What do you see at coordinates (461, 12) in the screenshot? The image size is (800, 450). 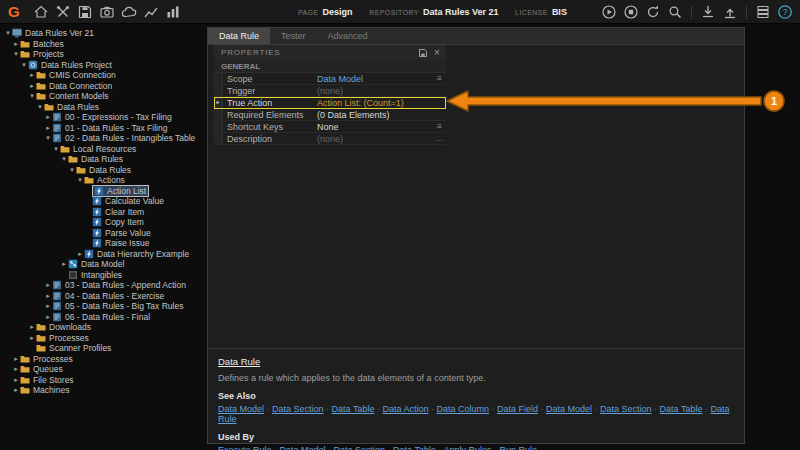 I see `repository-value: Data Rules Ver 21` at bounding box center [461, 12].